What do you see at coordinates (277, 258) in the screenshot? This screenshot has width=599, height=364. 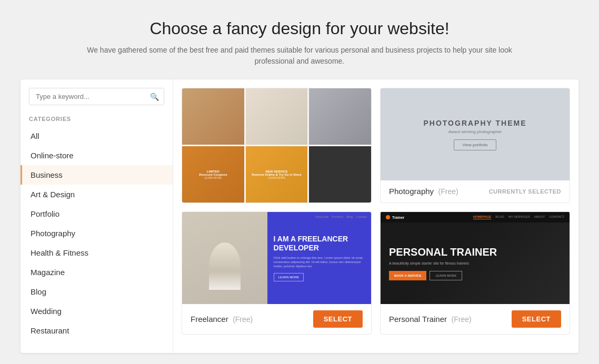 I see `theme-preview-freelancer: ✦ Freelance Home About Me Portfolio Blog…` at bounding box center [277, 258].